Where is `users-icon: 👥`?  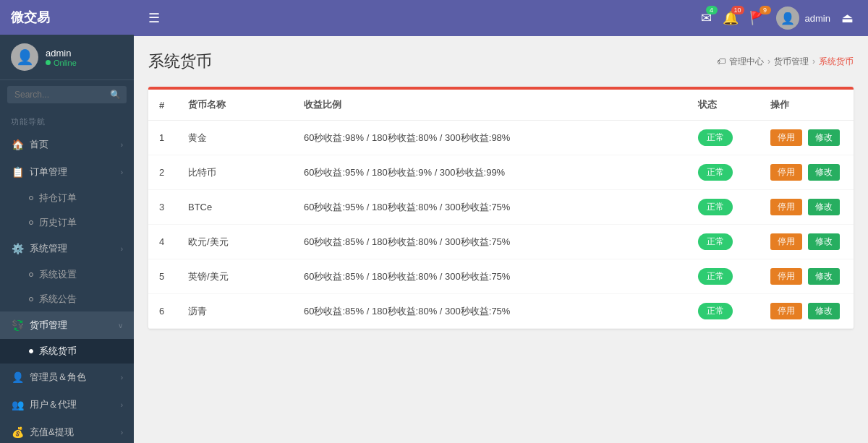 users-icon: 👥 is located at coordinates (17, 405).